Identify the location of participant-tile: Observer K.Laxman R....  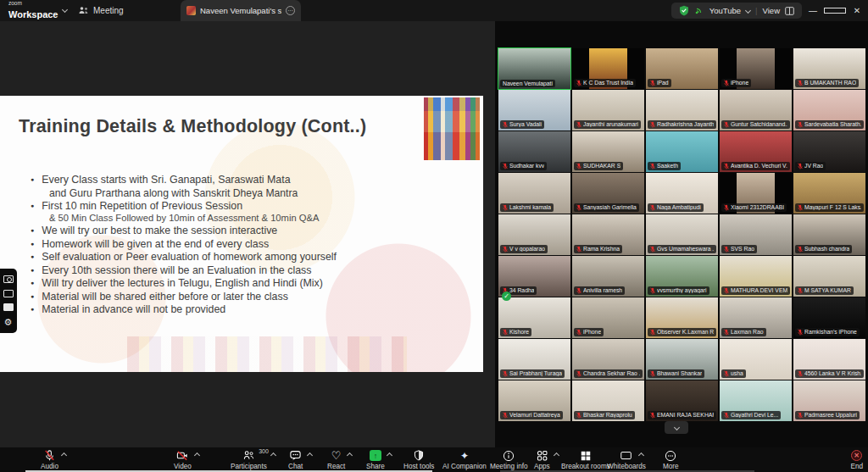
(682, 318).